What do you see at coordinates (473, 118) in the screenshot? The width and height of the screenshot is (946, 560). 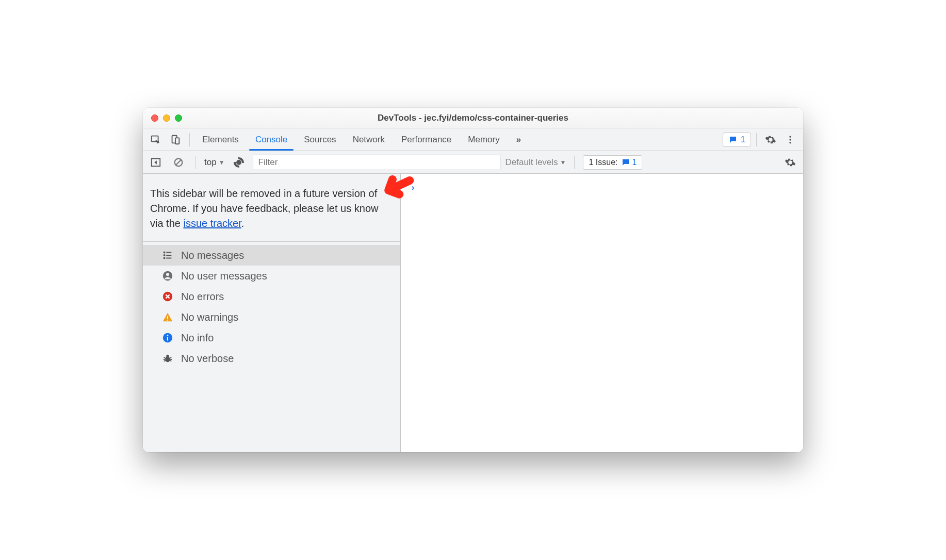 I see `titlebar: DevTools - jec.fyi/demo/css-container-qu…` at bounding box center [473, 118].